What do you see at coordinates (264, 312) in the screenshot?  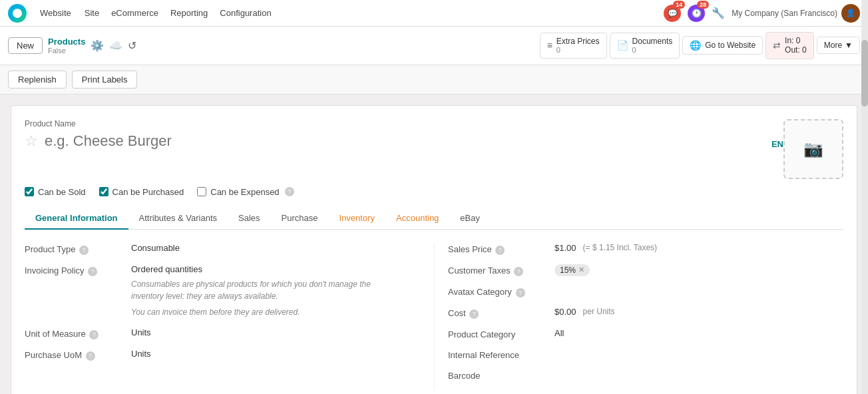 I see `consumable-note-2: You can invoice them before they are del…` at bounding box center [264, 312].